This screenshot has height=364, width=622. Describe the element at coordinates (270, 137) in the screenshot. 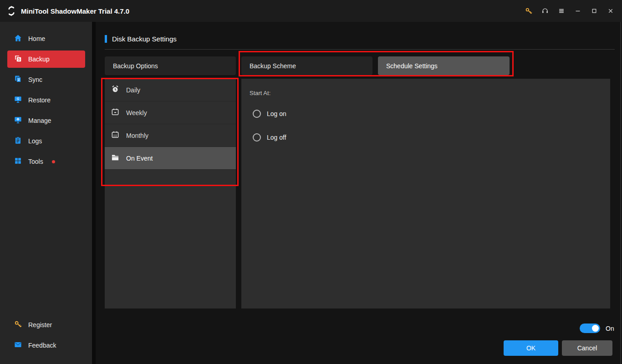

I see `radio-log-off: Log off` at that location.